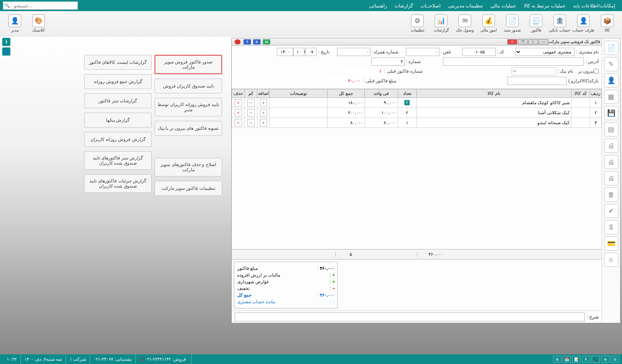 This screenshot has width=622, height=364. What do you see at coordinates (417, 254) in the screenshot?
I see `totals-bar: ۴۶۰,۰۰۰ ۵` at bounding box center [417, 254].